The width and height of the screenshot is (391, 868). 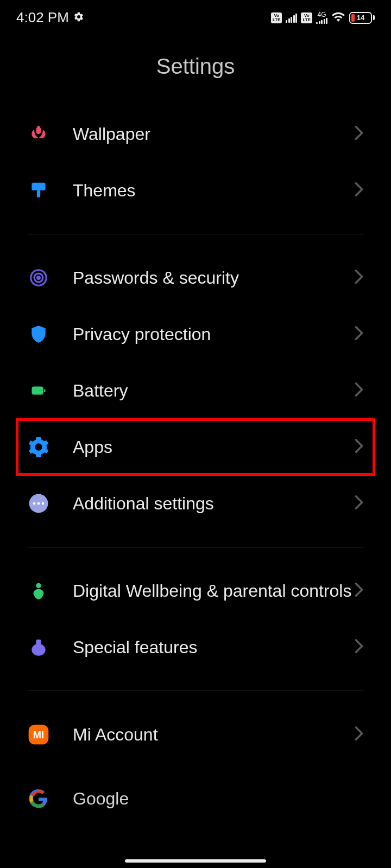 I want to click on mi-logo-icon: MI, so click(x=39, y=735).